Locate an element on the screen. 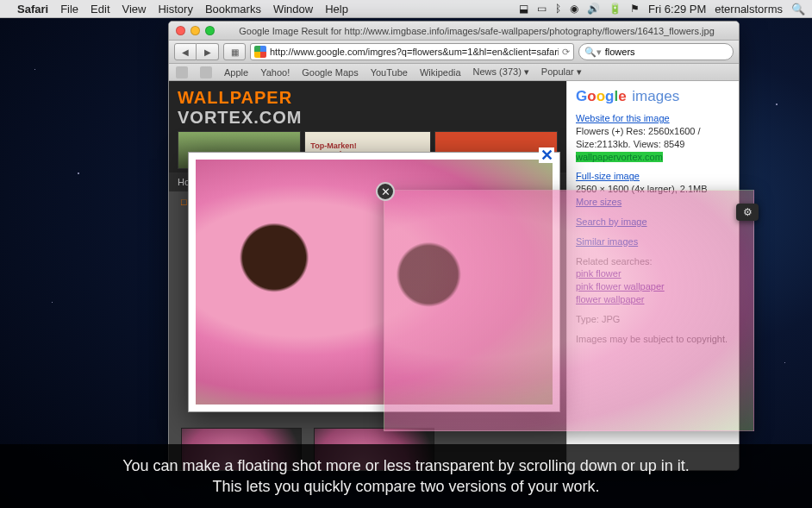  gear-icon: ⚙ is located at coordinates (747, 212).